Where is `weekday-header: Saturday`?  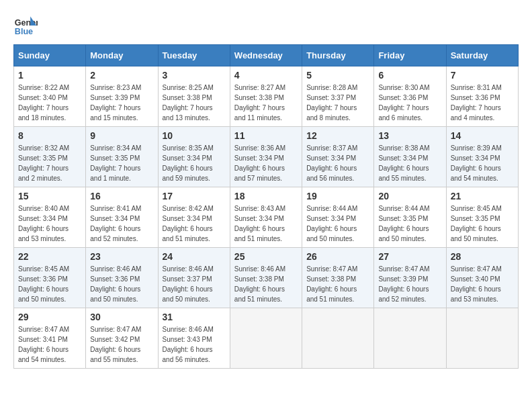 weekday-header: Saturday is located at coordinates (482, 56).